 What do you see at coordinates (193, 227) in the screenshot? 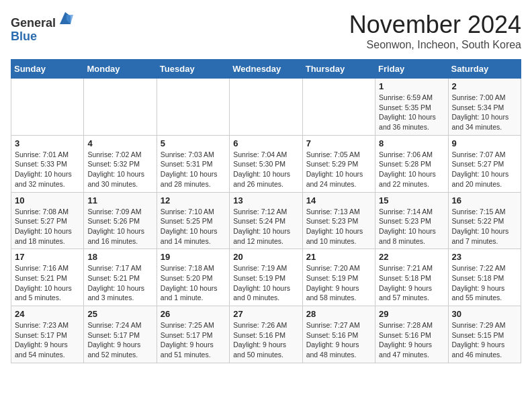
I see `day-info: Sunrise: 7:10 AMSunset: 5:25 PMDaylight:…` at bounding box center [193, 227].